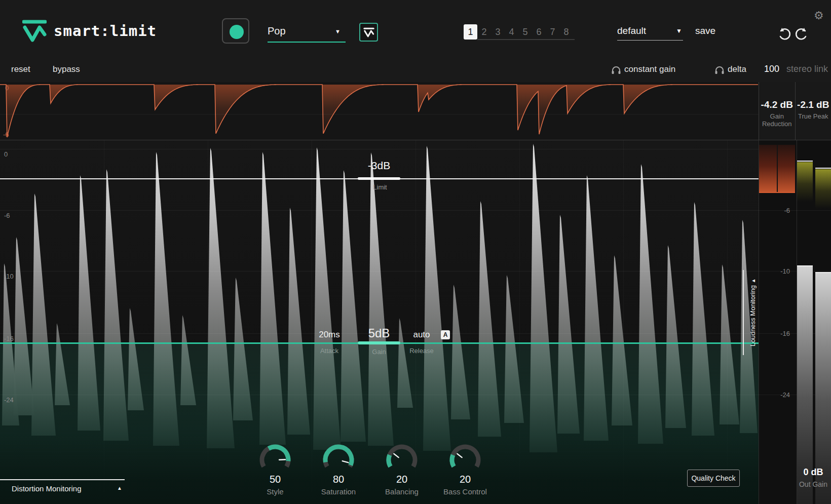 Image resolution: width=831 pixels, height=504 pixels. What do you see at coordinates (777, 168) in the screenshot?
I see `meter-divider` at bounding box center [777, 168].